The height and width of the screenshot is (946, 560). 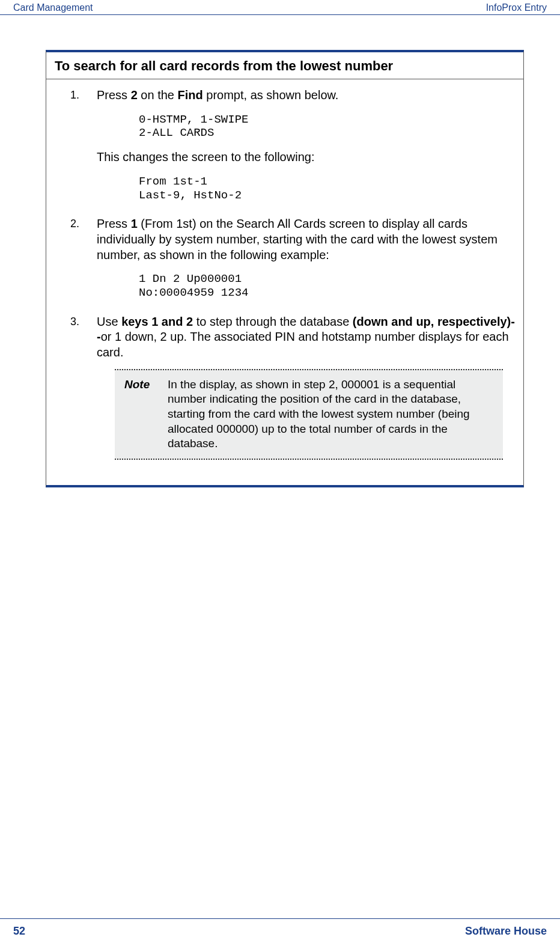 What do you see at coordinates (506, 932) in the screenshot?
I see `footer-brand: Software House` at bounding box center [506, 932].